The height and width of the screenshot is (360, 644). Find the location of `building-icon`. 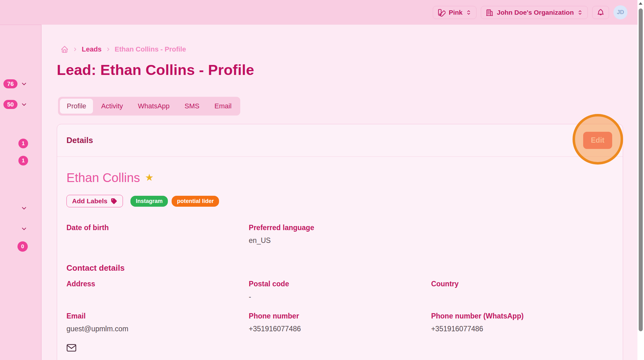

building-icon is located at coordinates (490, 12).